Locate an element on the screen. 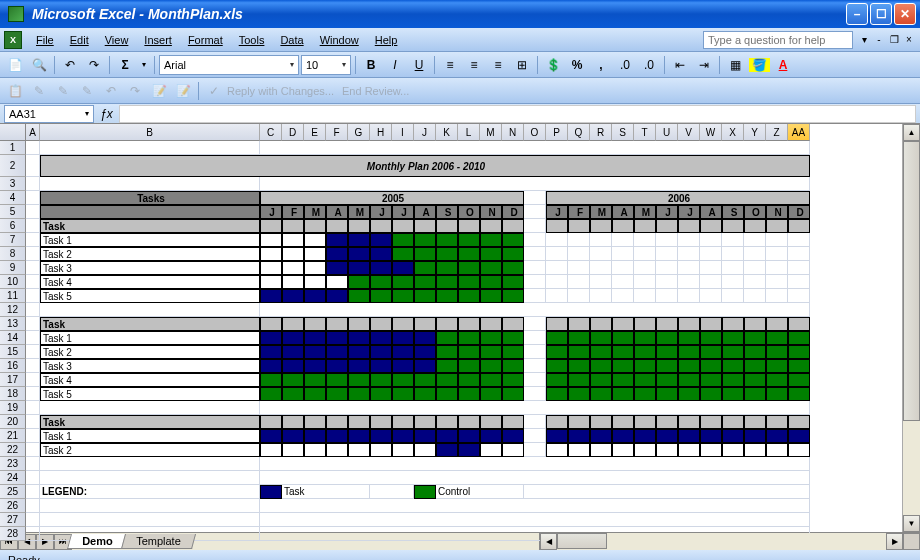  help-search is located at coordinates (778, 40).